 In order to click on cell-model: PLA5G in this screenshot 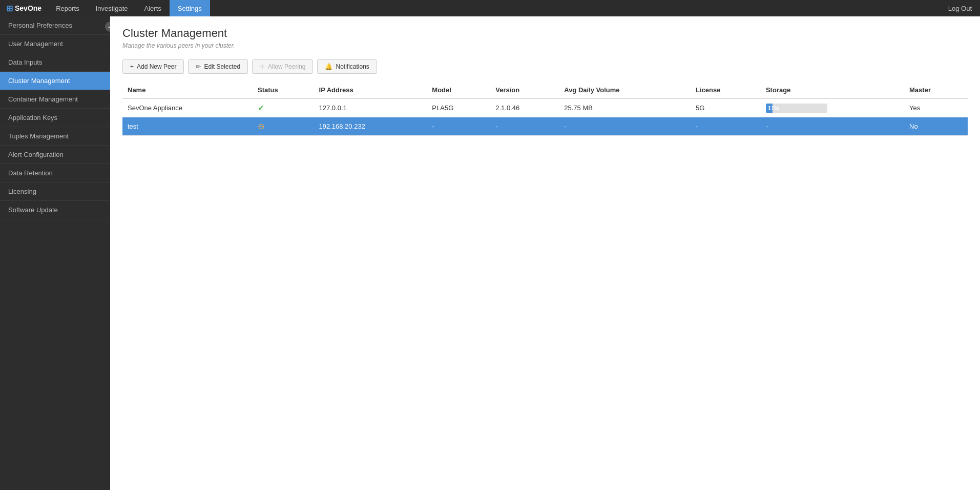, I will do `click(458, 108)`.